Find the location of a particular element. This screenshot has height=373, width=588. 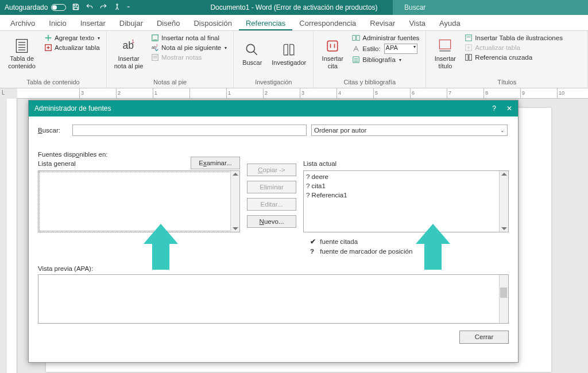

style-selector-row: Estilo: APA ▾ is located at coordinates (386, 49).